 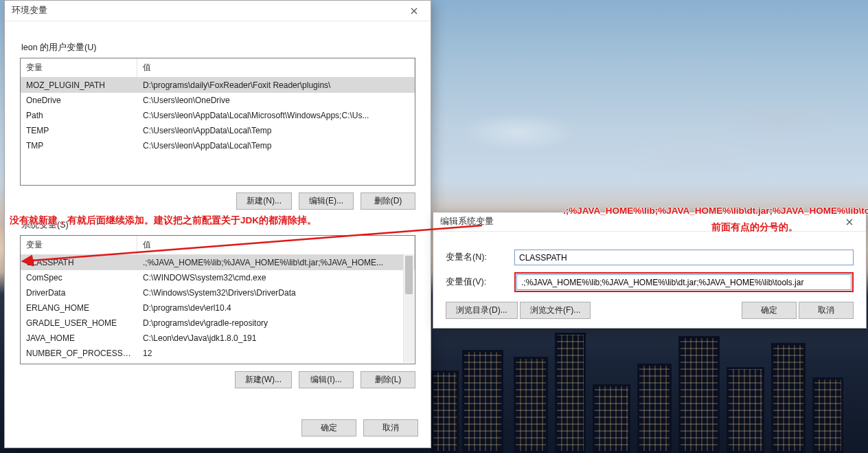 What do you see at coordinates (218, 131) in the screenshot?
I see `table-row: TEMPC:\Users\leon\AppData\Local\Temp` at bounding box center [218, 131].